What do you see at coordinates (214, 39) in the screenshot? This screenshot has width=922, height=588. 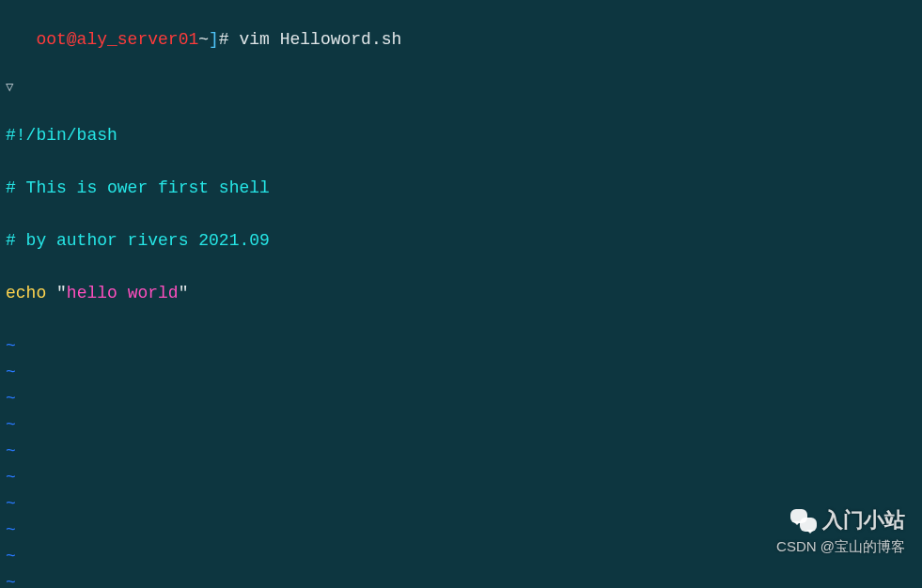 I see `bracket-close: ]` at bounding box center [214, 39].